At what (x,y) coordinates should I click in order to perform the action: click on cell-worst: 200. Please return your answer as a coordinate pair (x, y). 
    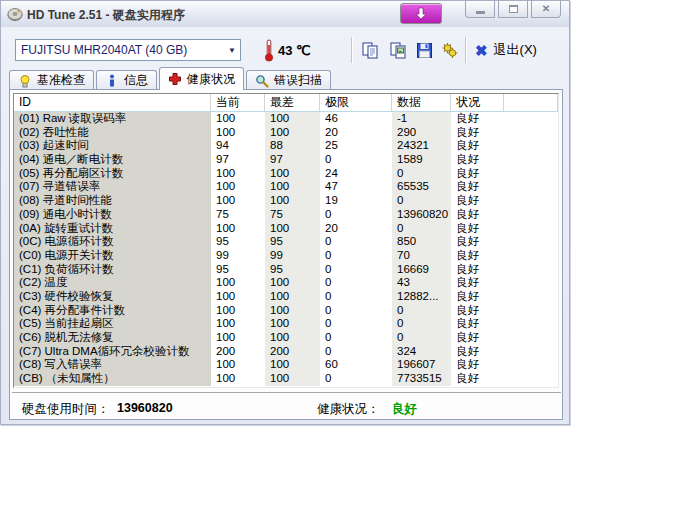
    Looking at the image, I should click on (292, 352).